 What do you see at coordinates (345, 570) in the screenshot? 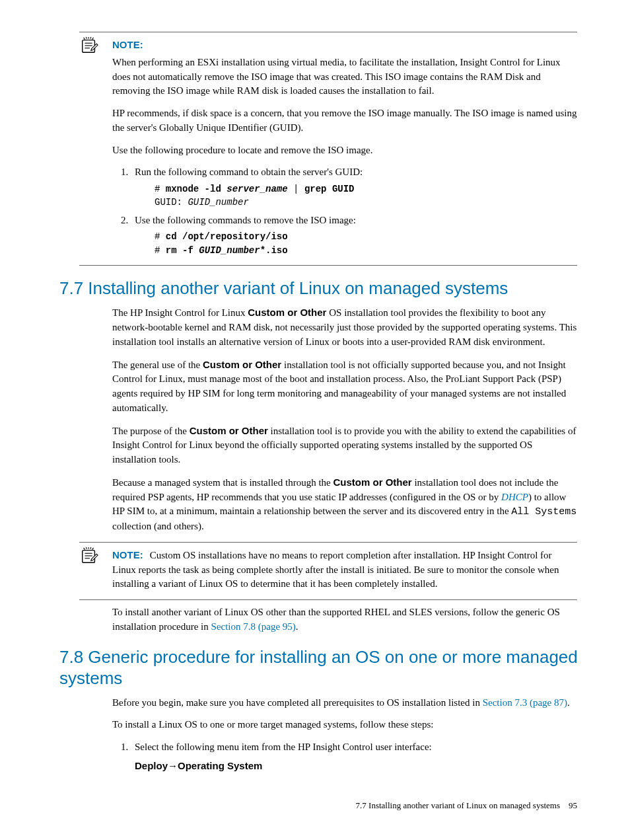
I see `note-paragraph: NOTE:Custom OS installations have no mea…` at bounding box center [345, 570].